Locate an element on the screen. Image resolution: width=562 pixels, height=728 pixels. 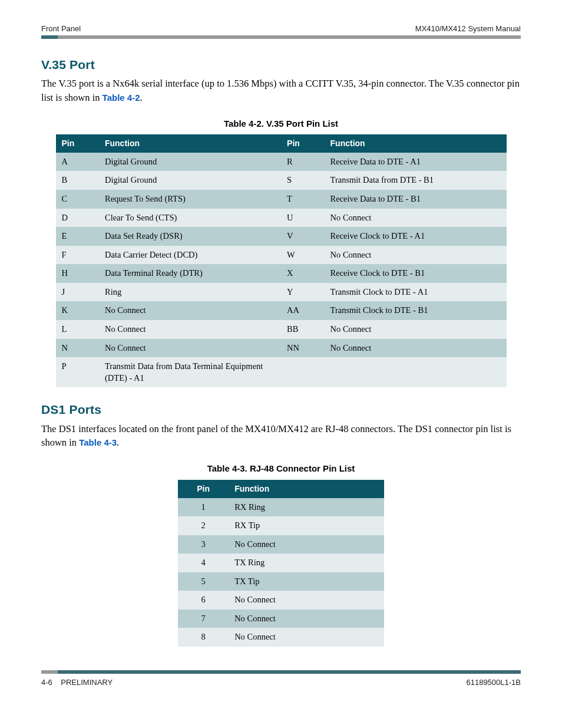
cell-pin: R is located at coordinates (303, 162).